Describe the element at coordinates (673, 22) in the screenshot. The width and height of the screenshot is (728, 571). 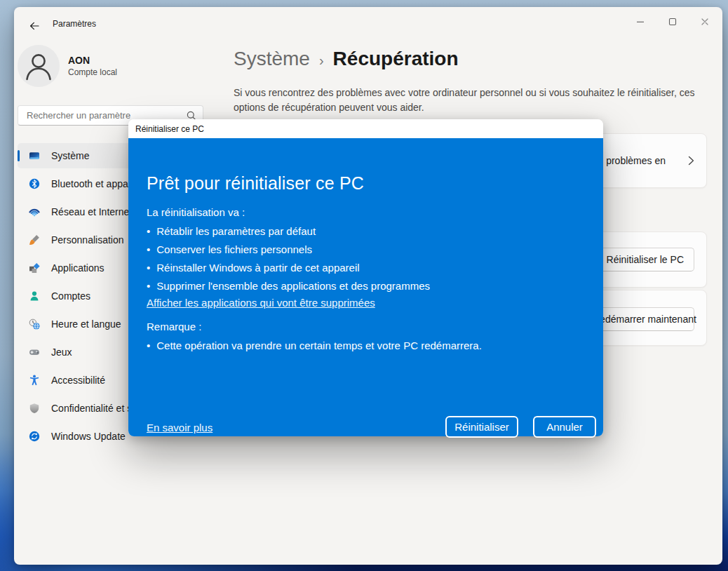
I see `maximize-button` at that location.